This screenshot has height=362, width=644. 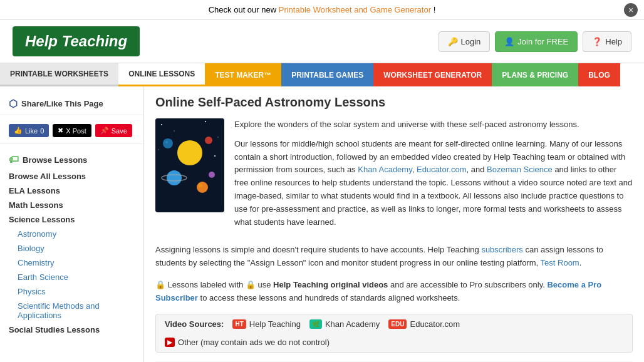 What do you see at coordinates (71, 277) in the screenshot?
I see `sidebar-earth-science: Earth Science` at bounding box center [71, 277].